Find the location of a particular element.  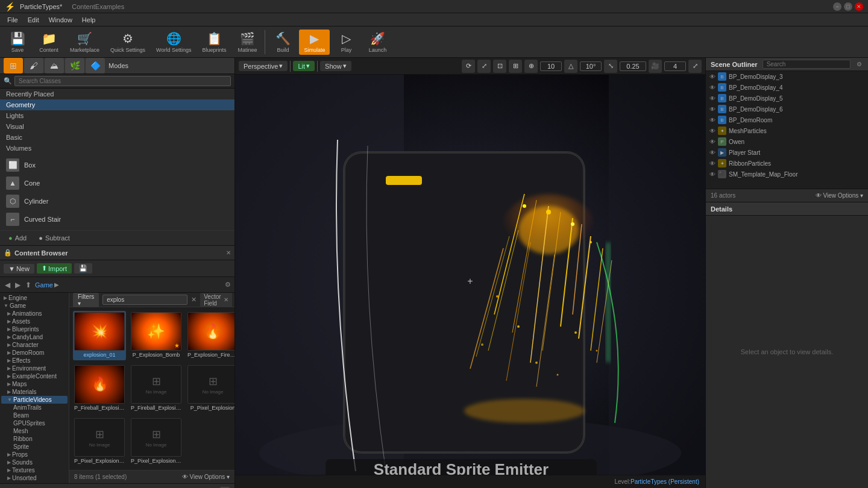

cat-visual: Visual is located at coordinates (117, 127).